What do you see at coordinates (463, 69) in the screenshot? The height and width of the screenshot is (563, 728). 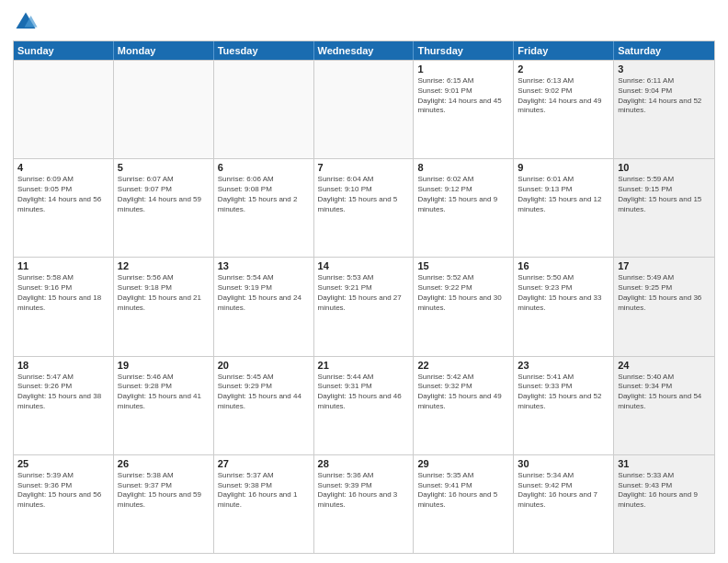 I see `day-number: 1` at bounding box center [463, 69].